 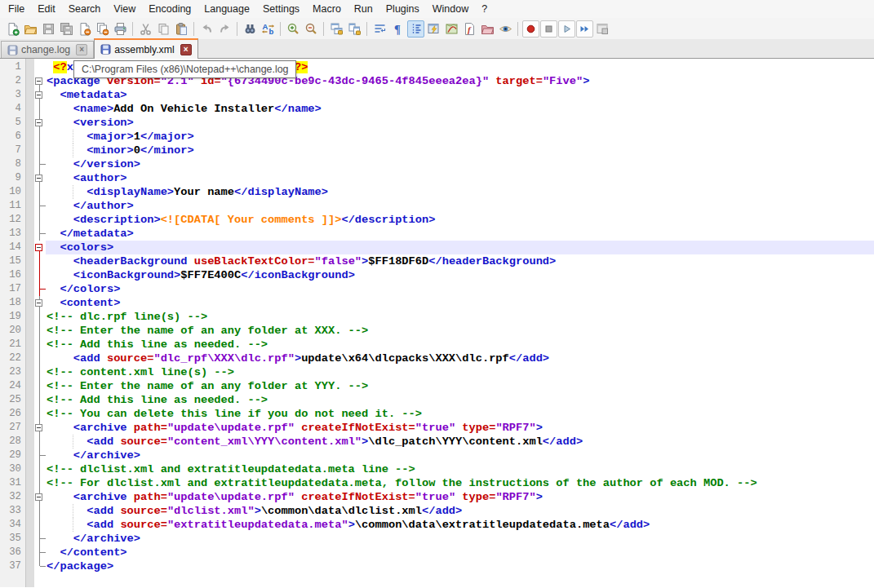 What do you see at coordinates (530, 29) in the screenshot?
I see `macro-record-icon` at bounding box center [530, 29].